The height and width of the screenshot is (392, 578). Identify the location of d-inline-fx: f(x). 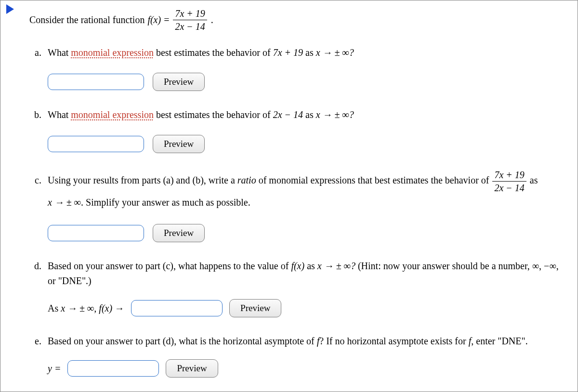
(105, 308).